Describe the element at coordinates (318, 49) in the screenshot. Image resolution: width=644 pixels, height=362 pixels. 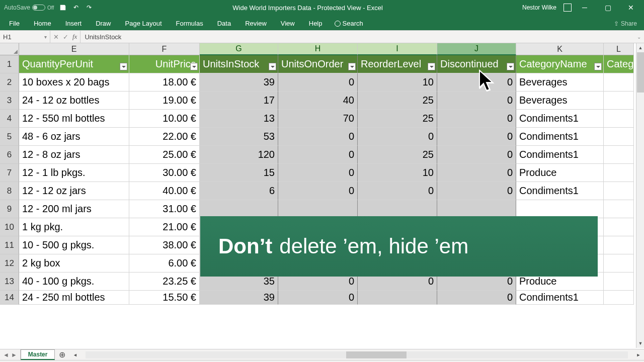
I see `col-header-H: H` at that location.